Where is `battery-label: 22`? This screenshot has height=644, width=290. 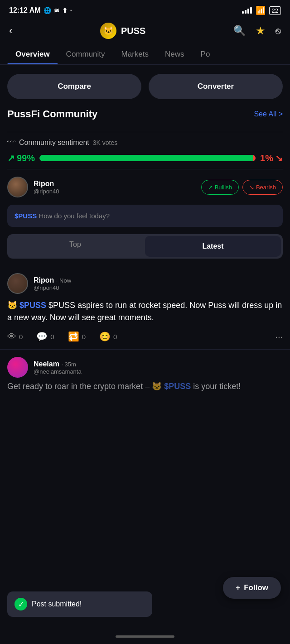
battery-label: 22 is located at coordinates (275, 11).